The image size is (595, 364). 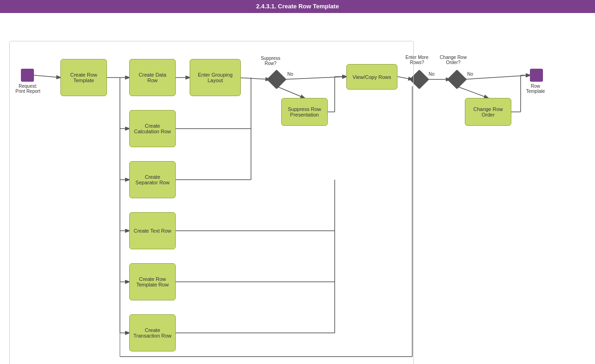 I want to click on request-label: Request:Print Report, so click(x=28, y=89).